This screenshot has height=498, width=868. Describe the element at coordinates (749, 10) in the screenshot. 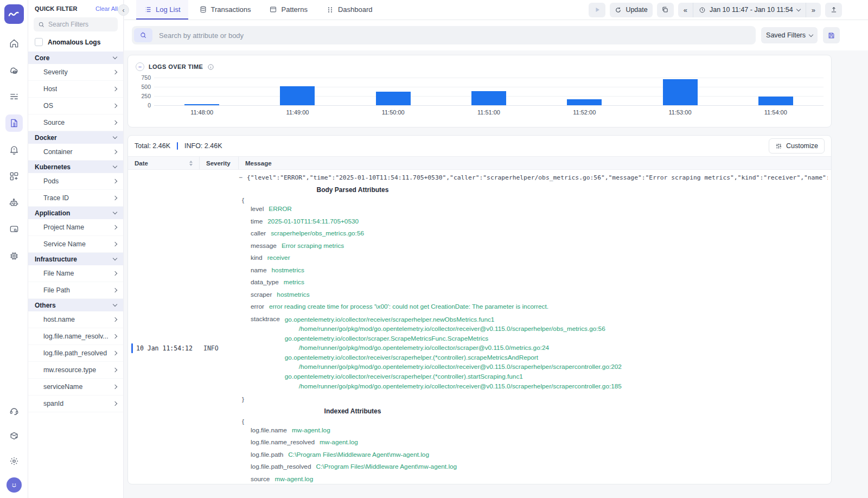

I see `time-range-button: Jan 10 11:47 - Jan 10 11:54` at that location.